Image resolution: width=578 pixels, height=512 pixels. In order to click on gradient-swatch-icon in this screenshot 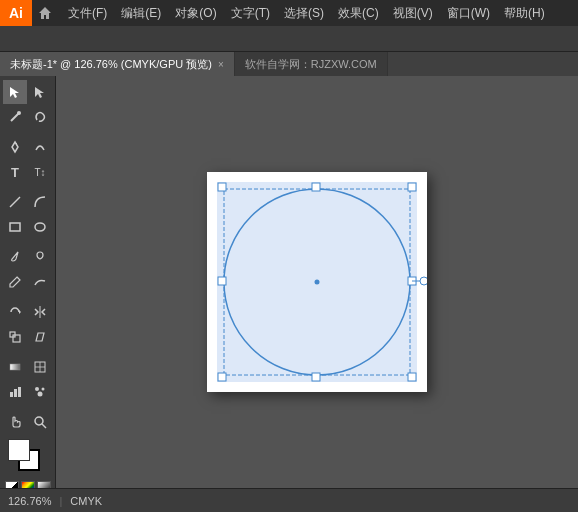, I will do `click(44, 484)`.